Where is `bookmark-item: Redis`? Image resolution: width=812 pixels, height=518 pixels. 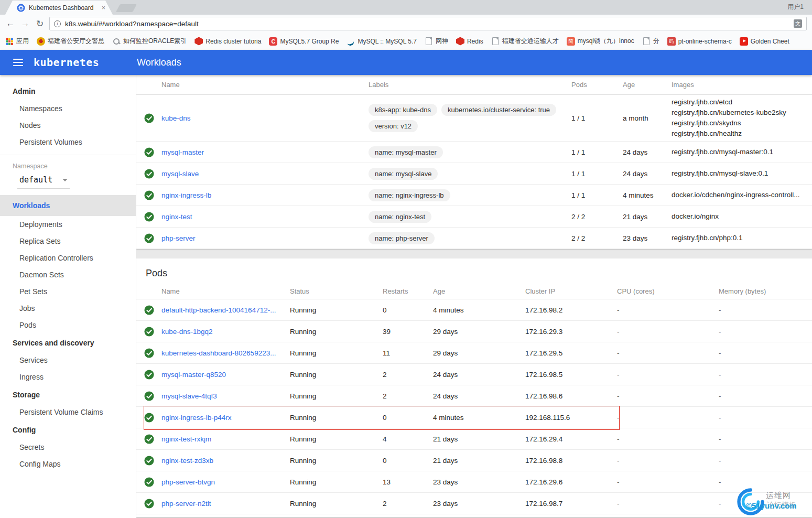 bookmark-item: Redis is located at coordinates (470, 41).